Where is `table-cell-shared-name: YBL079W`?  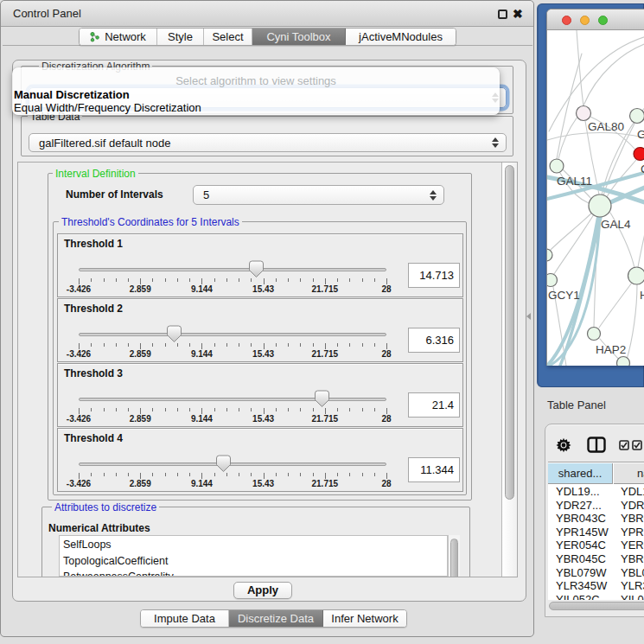 table-cell-shared-name: YBL079W is located at coordinates (584, 572).